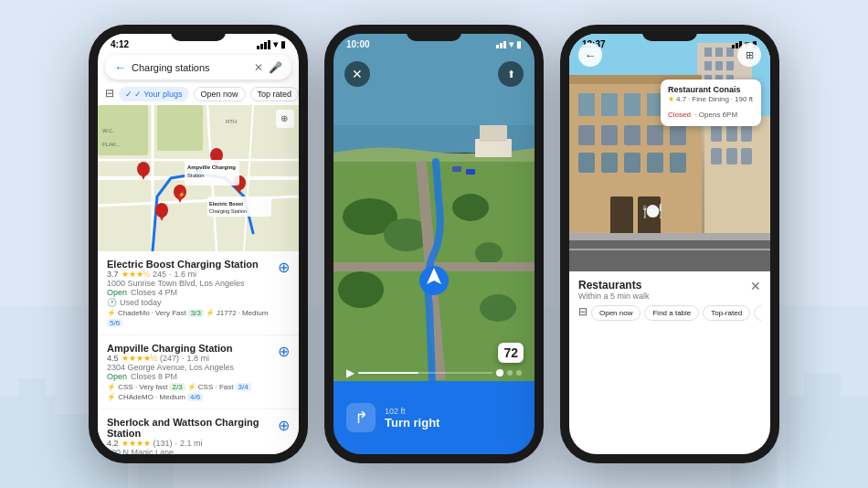 Image resolution: width=868 pixels, height=488 pixels. What do you see at coordinates (219, 94) in the screenshot?
I see `chip-open-now: Open now` at bounding box center [219, 94].